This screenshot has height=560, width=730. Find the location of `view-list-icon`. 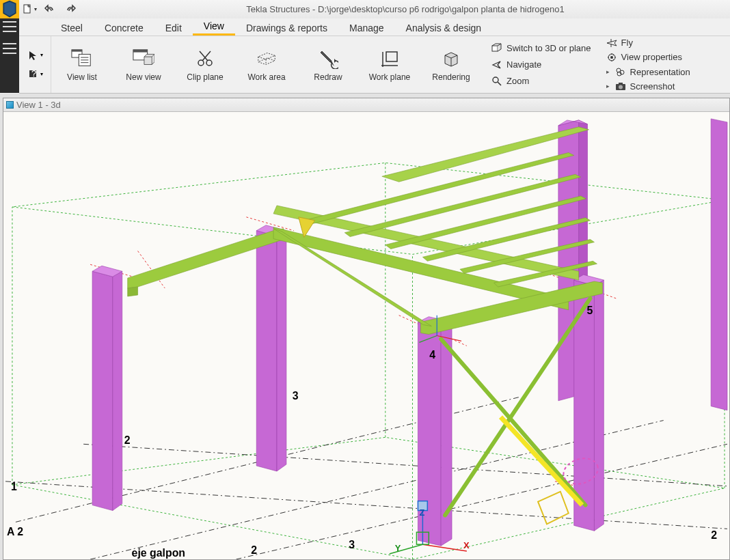

view-list-icon is located at coordinates (82, 59).